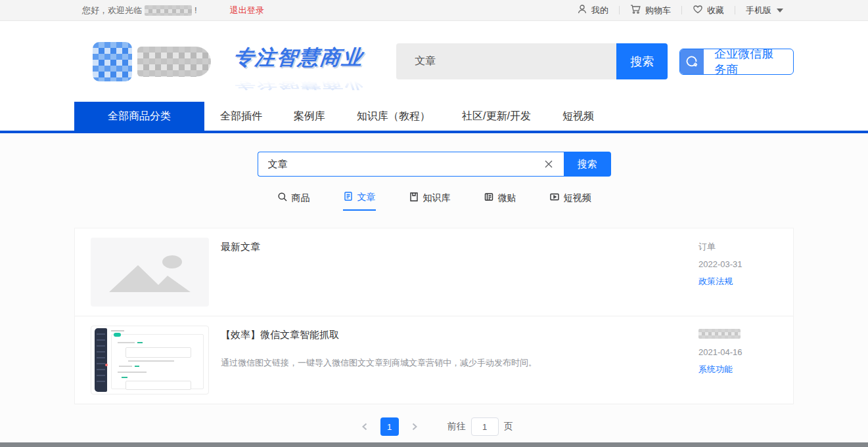  I want to click on header-search-button: 搜索, so click(642, 62).